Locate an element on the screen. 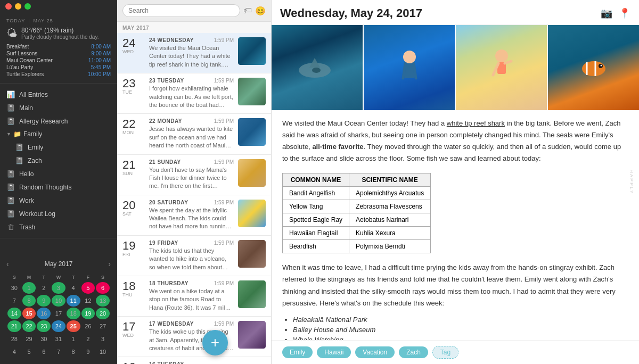 The height and width of the screenshot is (364, 639). entry-item: 22 MON 22 MONDAY 1:59 PM Jesse has alway… is located at coordinates (194, 134).